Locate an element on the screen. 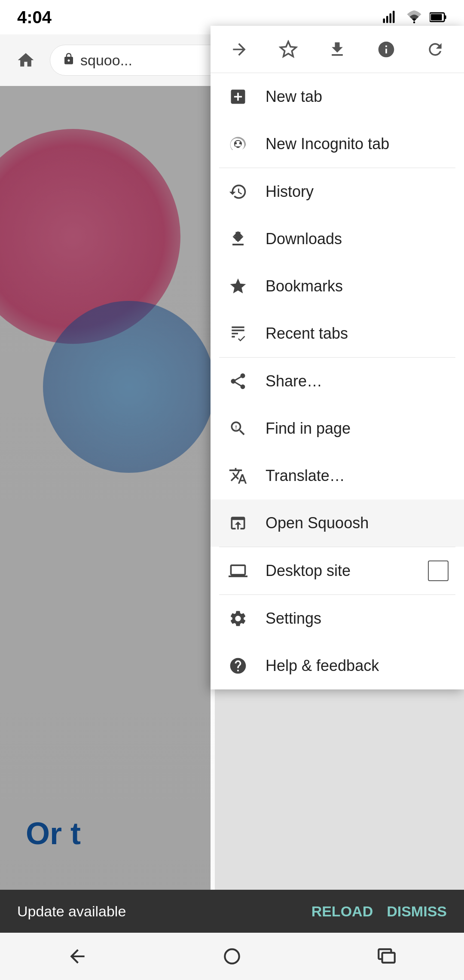 The height and width of the screenshot is (980, 464). history-icon is located at coordinates (238, 192).